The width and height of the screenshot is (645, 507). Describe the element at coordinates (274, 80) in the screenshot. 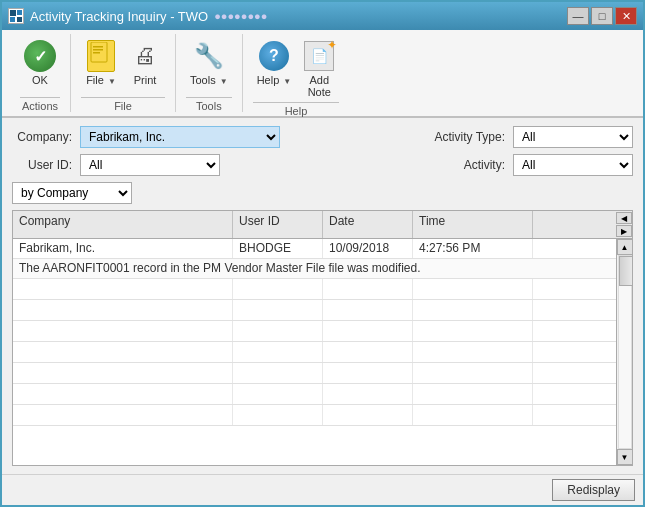

I see `help-label: Help ▼` at that location.